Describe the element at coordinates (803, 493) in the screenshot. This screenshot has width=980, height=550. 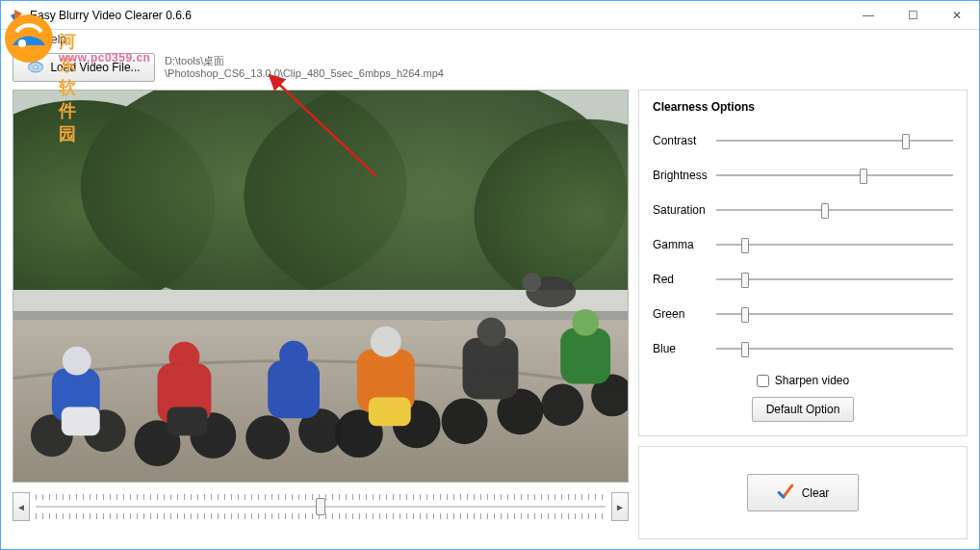
I see `clear-button: Clear` at that location.